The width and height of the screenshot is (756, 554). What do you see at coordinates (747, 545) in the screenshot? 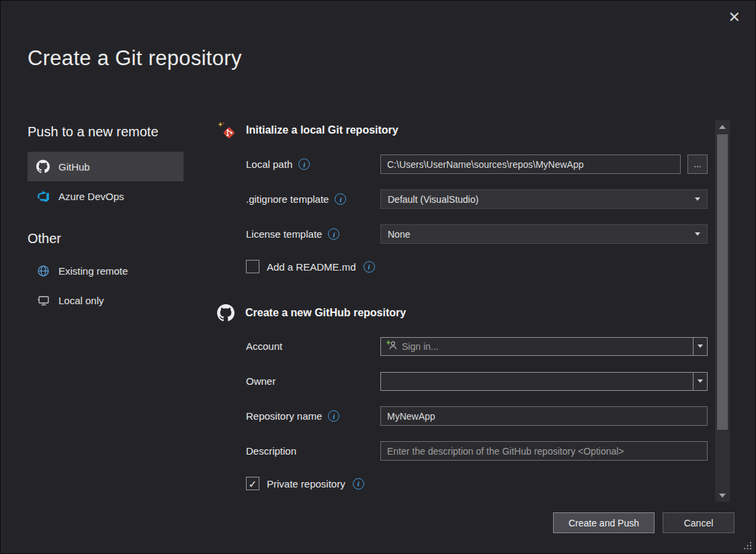
I see `resize-grip` at bounding box center [747, 545].